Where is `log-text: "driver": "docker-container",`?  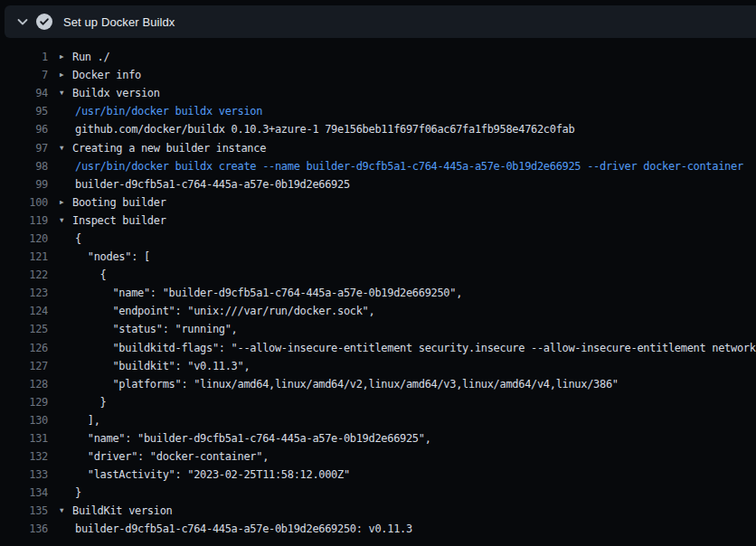
log-text: "driver": "docker-container", is located at coordinates (172, 457).